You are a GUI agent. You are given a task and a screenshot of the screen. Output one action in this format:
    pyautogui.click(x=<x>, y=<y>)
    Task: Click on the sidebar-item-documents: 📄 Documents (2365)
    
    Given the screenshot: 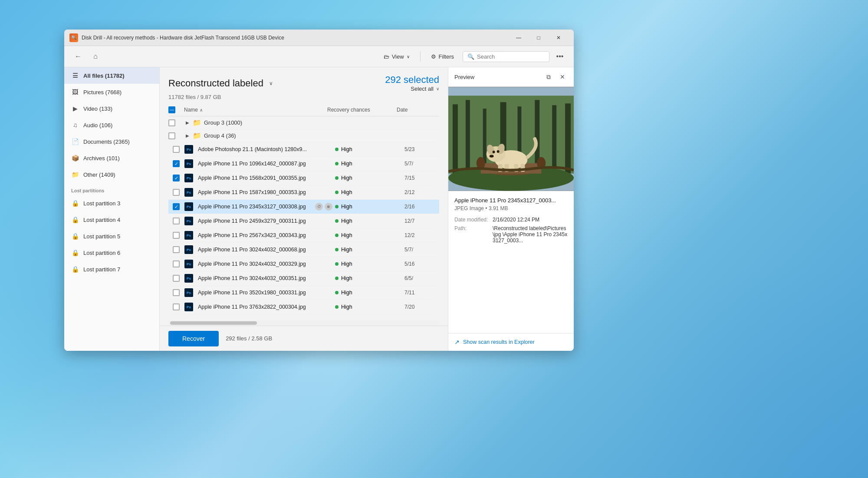 What is the action you would take?
    pyautogui.click(x=112, y=142)
    